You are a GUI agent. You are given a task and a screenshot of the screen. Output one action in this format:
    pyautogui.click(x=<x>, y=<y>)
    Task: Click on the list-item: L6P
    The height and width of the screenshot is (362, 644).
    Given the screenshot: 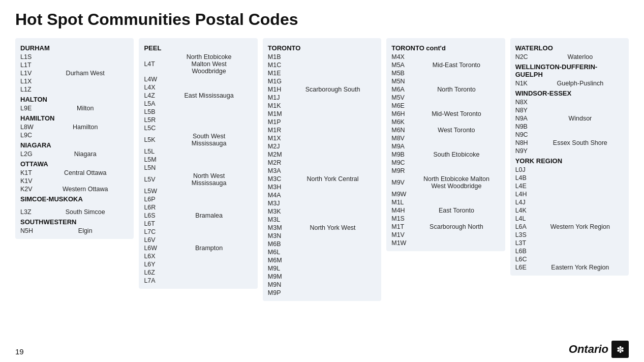 What is the action you would take?
    pyautogui.click(x=198, y=199)
    